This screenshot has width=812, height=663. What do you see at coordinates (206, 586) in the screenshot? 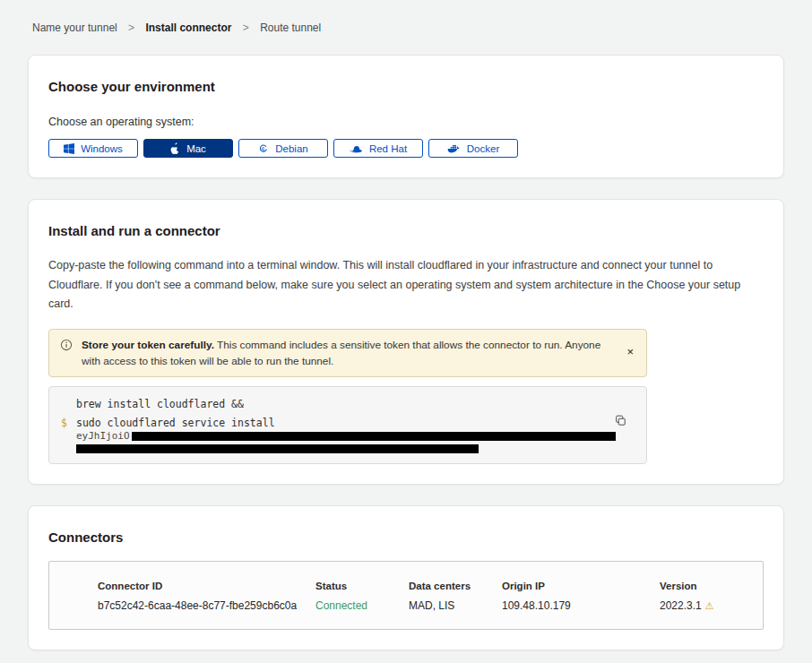
I see `column-header-connector-id: Connector ID` at bounding box center [206, 586].